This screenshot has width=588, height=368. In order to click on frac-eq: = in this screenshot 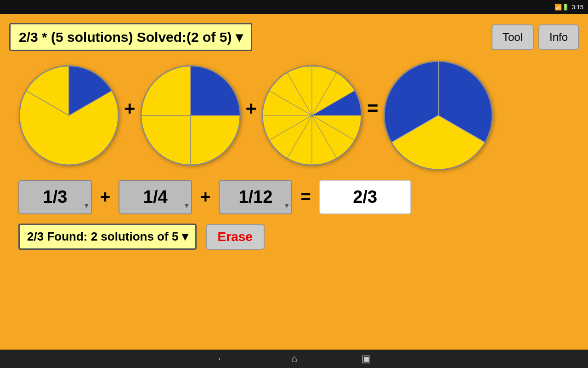, I will do `click(305, 197)`.